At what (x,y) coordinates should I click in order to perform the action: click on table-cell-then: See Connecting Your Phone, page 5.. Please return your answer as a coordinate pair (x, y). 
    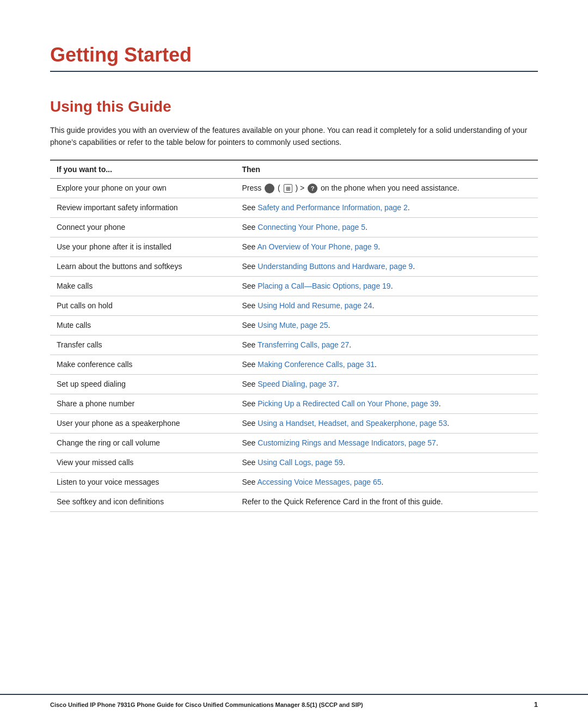
    Looking at the image, I should click on (387, 227).